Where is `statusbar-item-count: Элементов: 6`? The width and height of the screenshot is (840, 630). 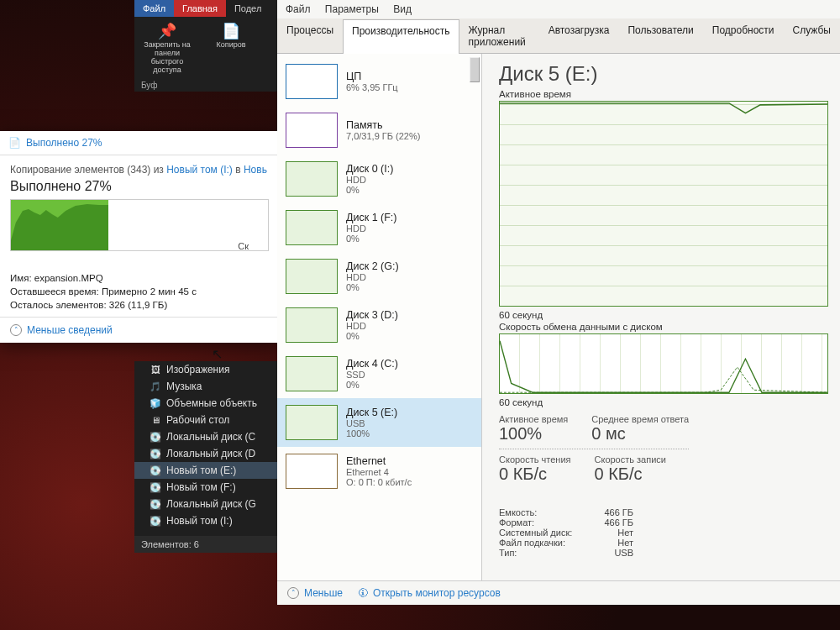
statusbar-item-count: Элементов: 6 is located at coordinates (206, 544).